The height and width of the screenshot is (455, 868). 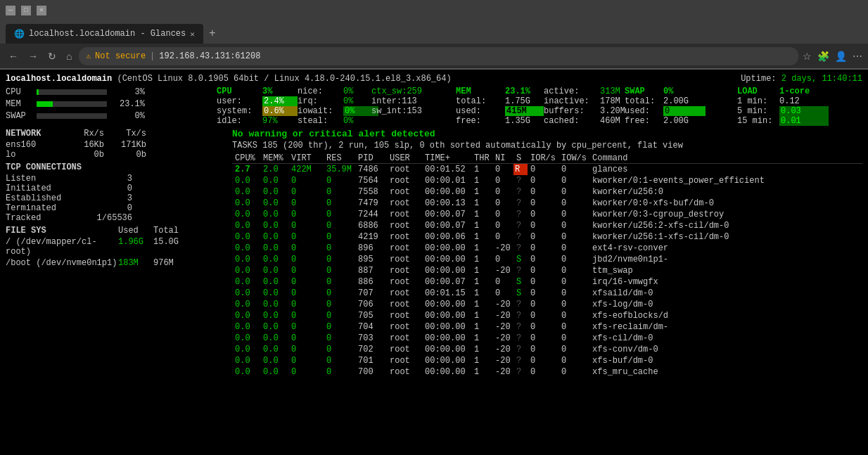 I want to click on swap-free-val: 2.00G, so click(x=684, y=121).